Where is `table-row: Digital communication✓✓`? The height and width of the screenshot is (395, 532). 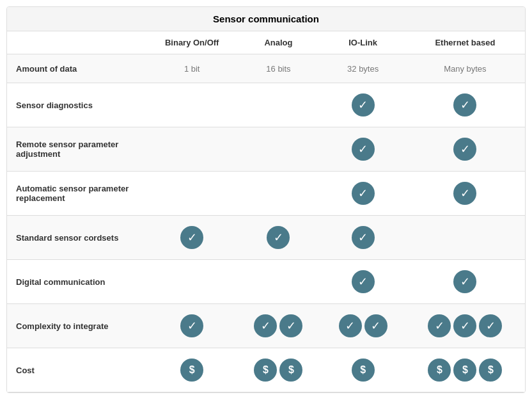
table-row: Digital communication✓✓ is located at coordinates (266, 282).